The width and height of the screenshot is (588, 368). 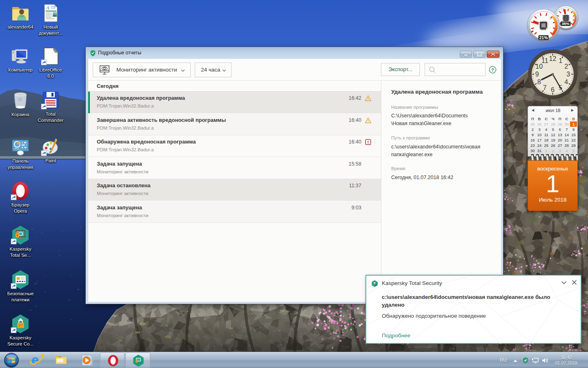 What do you see at coordinates (545, 61) in the screenshot?
I see `svg-text: 11` at bounding box center [545, 61].